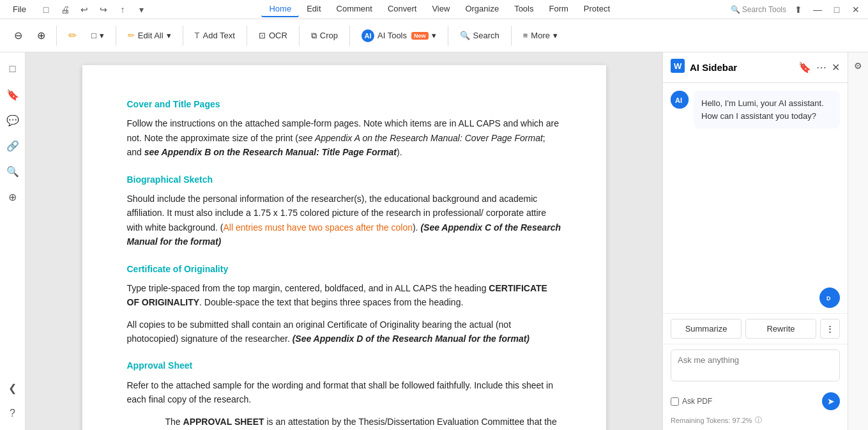 The height and width of the screenshot is (430, 868). Describe the element at coordinates (65, 10) in the screenshot. I see `print-icon: 🖨` at that location.